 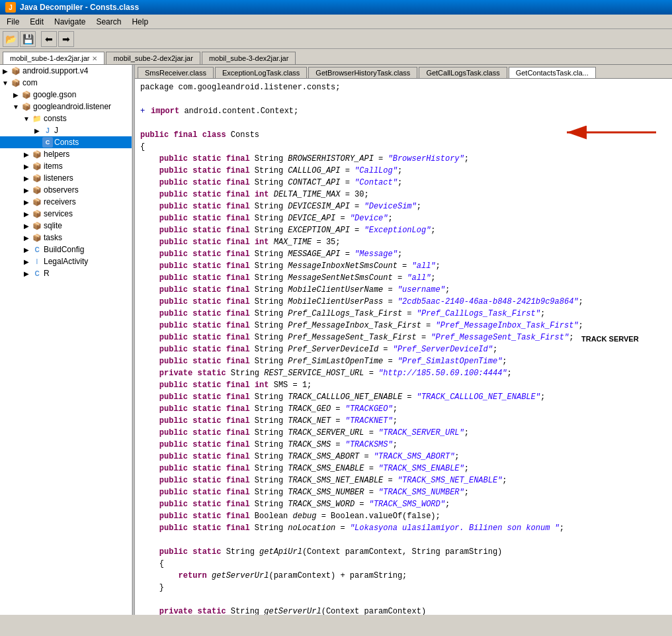 I want to click on title-text: Java Decompiler - Consts.class, so click(x=79, y=7).